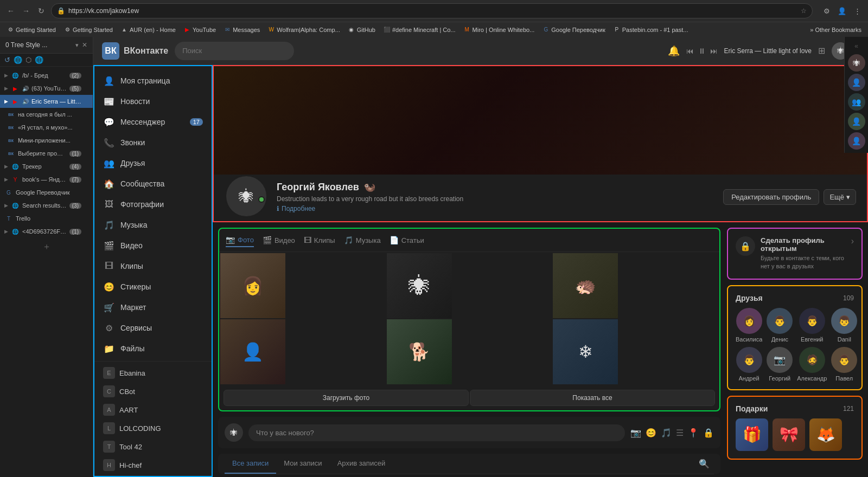  Describe the element at coordinates (47, 231) in the screenshot. I see `sidebar-tab-hex: ▶ 🌐 <4D6963726F73...> (1) ✕` at that location.